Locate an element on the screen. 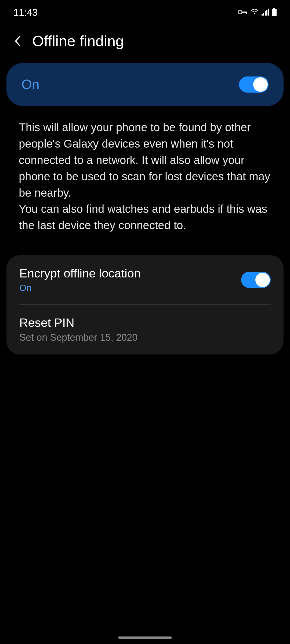  encrypt-toggle-switch is located at coordinates (256, 280).